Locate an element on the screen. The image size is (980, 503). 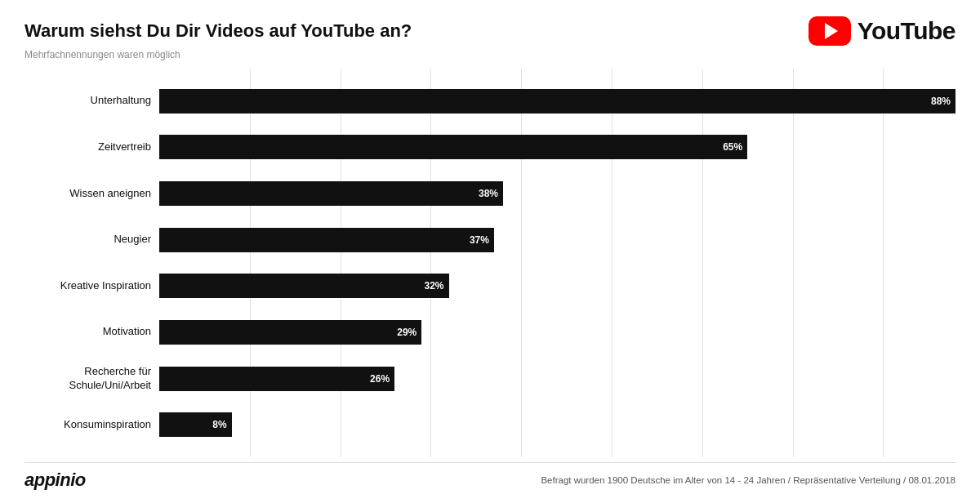
bar-track: 26% is located at coordinates (557, 379).